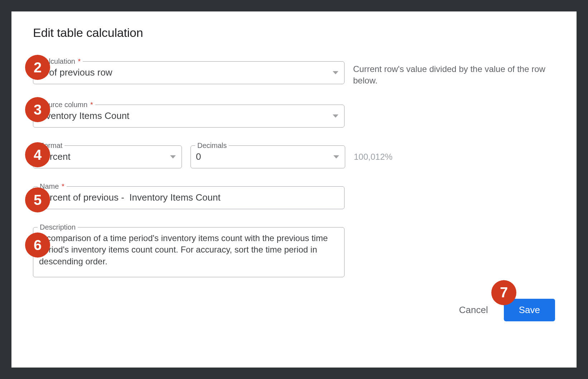 The image size is (588, 379). Describe the element at coordinates (189, 73) in the screenshot. I see `calculation-select: Calculation * % of previous row` at that location.